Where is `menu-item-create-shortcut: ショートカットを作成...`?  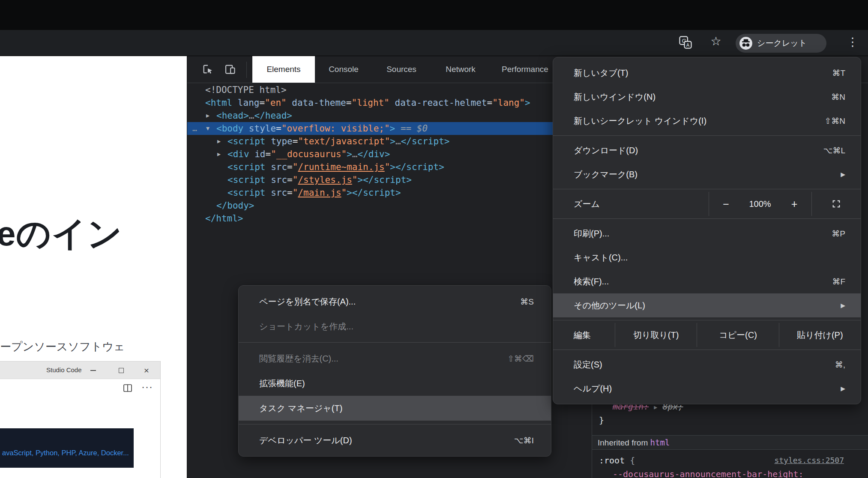 menu-item-create-shortcut: ショートカットを作成... is located at coordinates (395, 326).